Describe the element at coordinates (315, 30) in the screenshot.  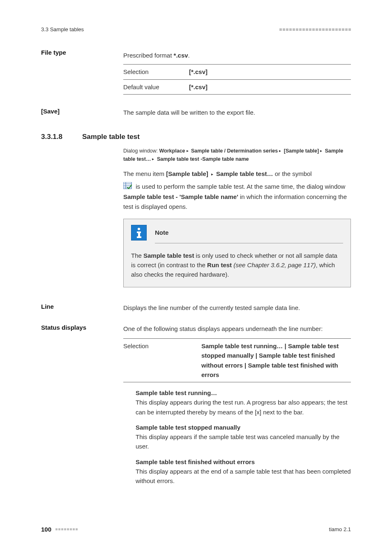
I see `header-dots` at that location.